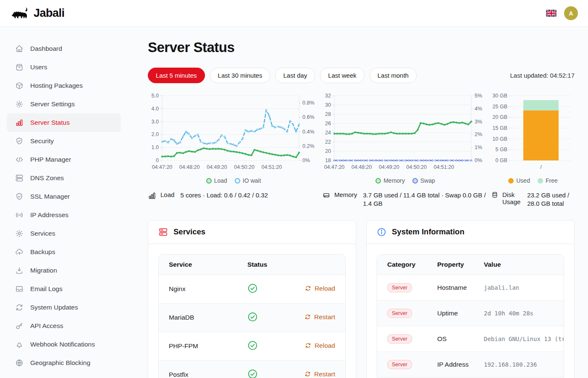 The image size is (588, 378). What do you see at coordinates (64, 252) in the screenshot?
I see `sidebar-item-backups: Backups` at bounding box center [64, 252].